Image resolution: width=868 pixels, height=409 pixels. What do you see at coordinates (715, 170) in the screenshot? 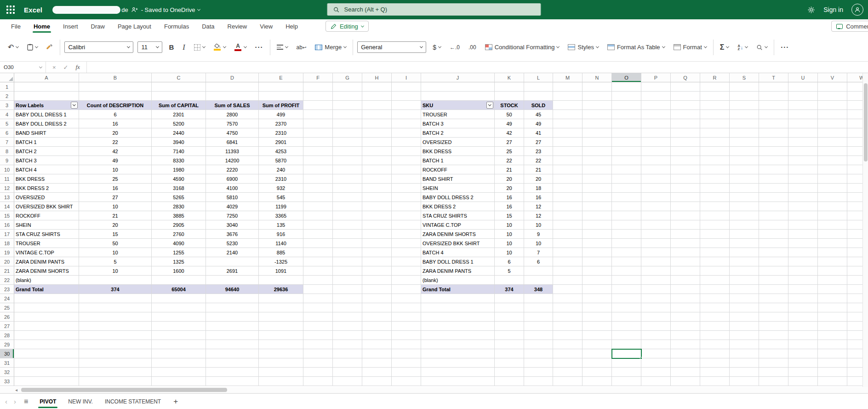
I see `cell-R10` at bounding box center [715, 170].